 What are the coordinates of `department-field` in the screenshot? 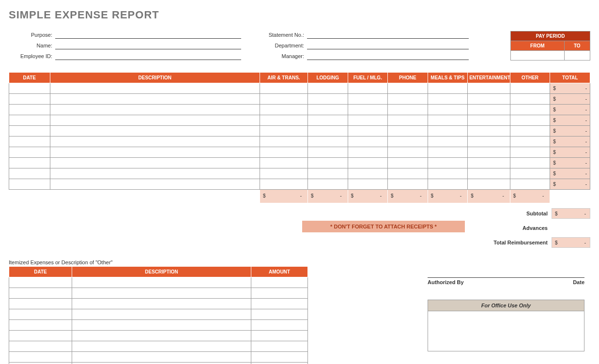 It's located at (388, 46).